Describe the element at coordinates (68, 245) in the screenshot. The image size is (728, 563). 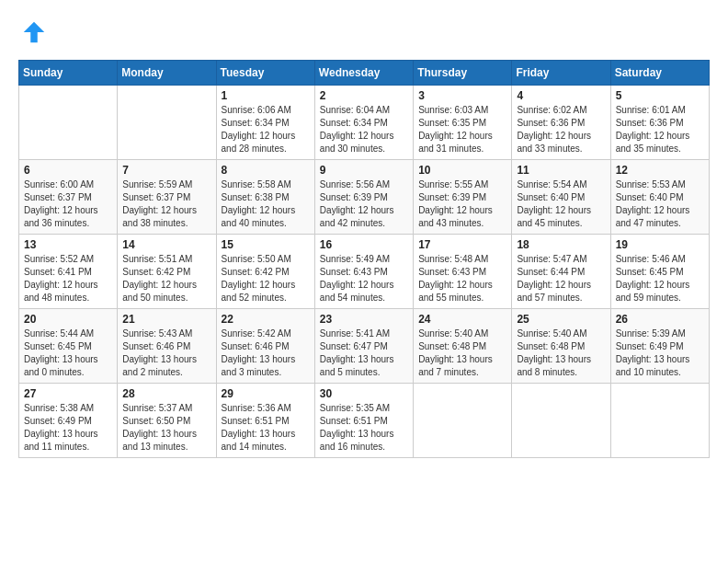
I see `day-number: 13` at that location.